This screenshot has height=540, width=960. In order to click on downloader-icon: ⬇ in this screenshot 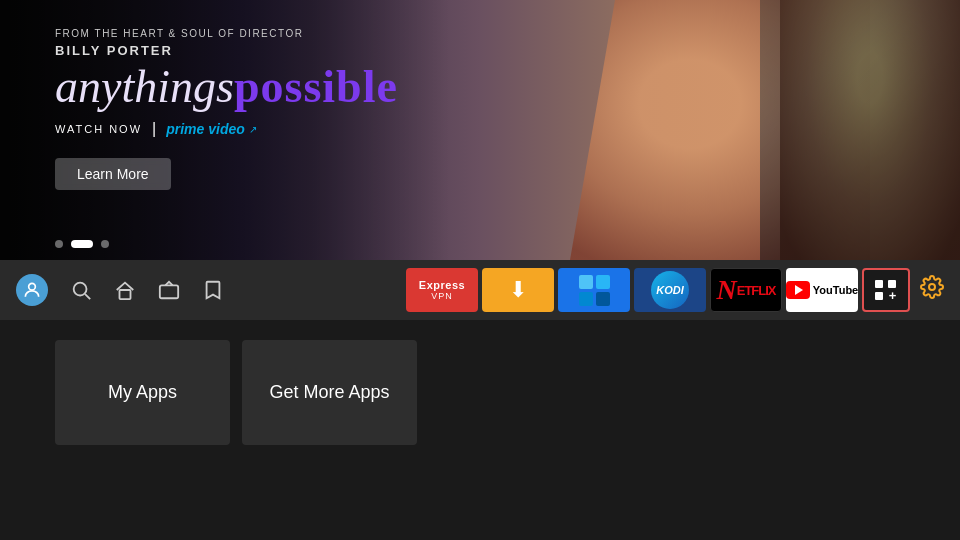, I will do `click(518, 290)`.